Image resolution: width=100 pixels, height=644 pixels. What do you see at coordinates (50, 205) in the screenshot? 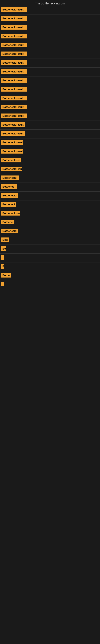
I see `bottleneck-row: Bottleneck` at bounding box center [50, 205].